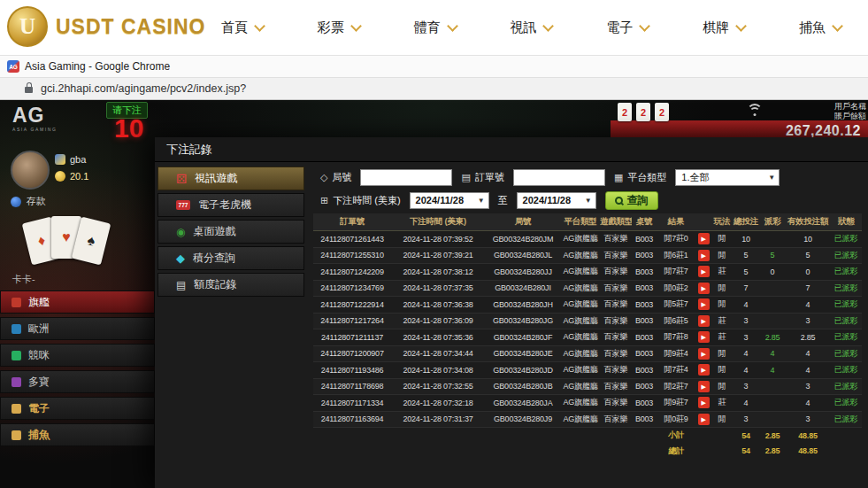 The height and width of the screenshot is (488, 868). Describe the element at coordinates (531, 28) in the screenshot. I see `nav-item: 視訊` at that location.